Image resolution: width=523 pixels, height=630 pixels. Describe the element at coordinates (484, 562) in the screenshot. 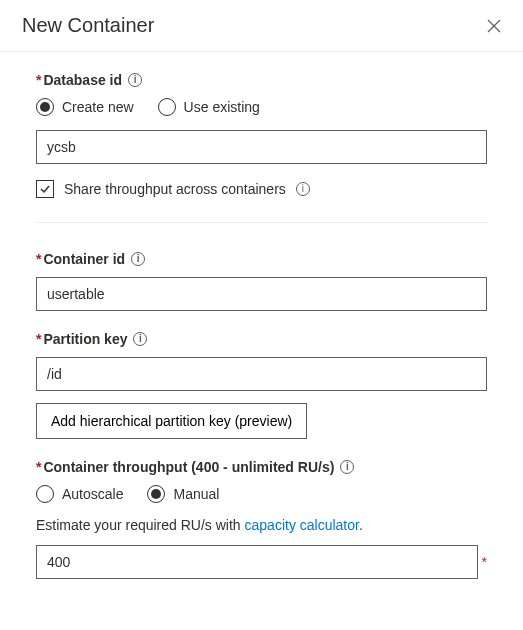

I see `required-marker: *` at that location.